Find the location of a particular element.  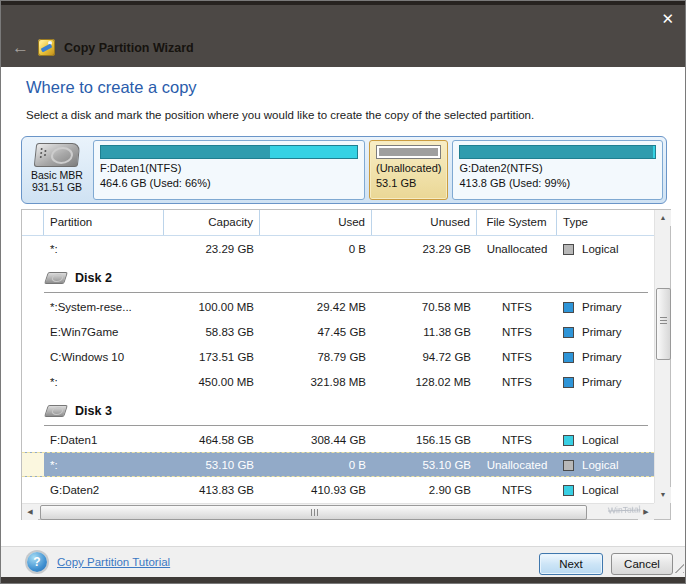

table-row: E:Win7Game58.83 GB47.45 GB11.38 GBNTFSPr… is located at coordinates (338, 332).